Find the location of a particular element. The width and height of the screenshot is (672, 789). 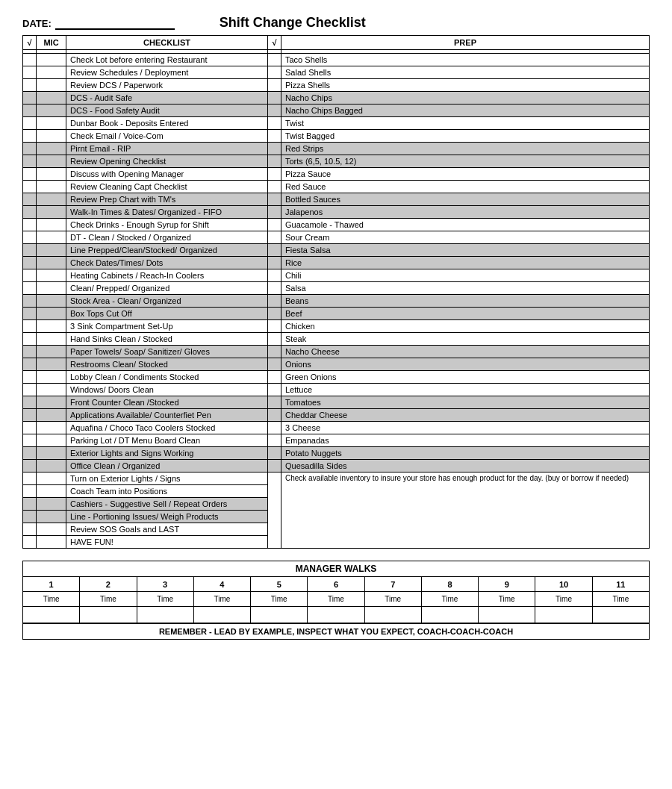

prep-item: Chicken is located at coordinates (466, 327).